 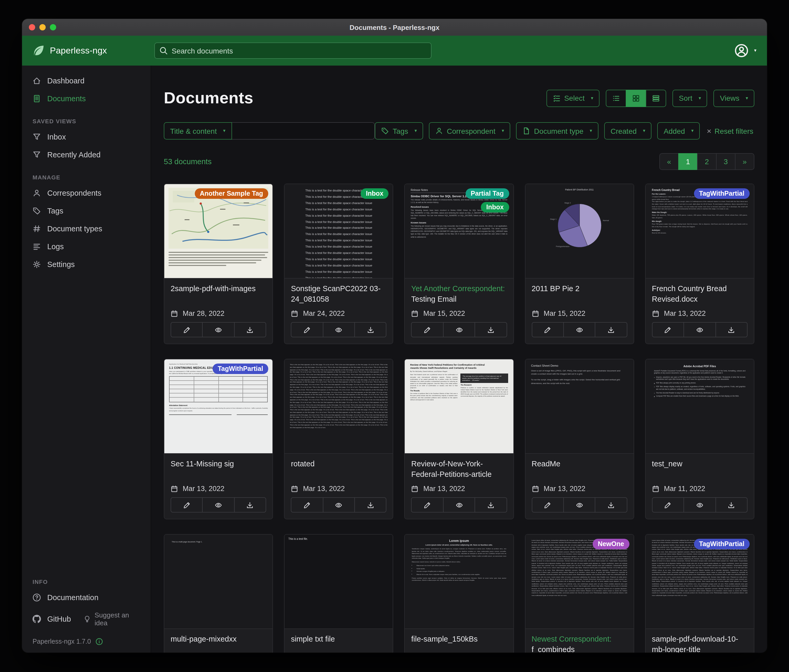 What do you see at coordinates (616, 98) in the screenshot?
I see `view-list-button` at bounding box center [616, 98].